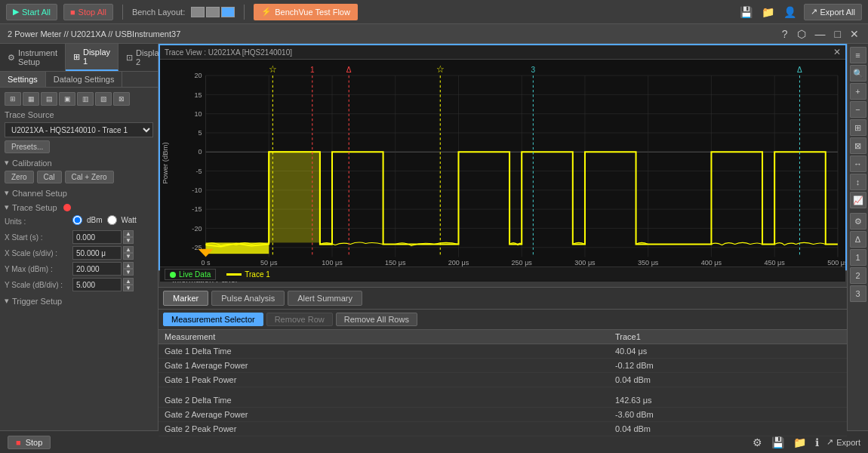  Describe the element at coordinates (817, 442) in the screenshot. I see `status-info-icon: ℹ` at that location.